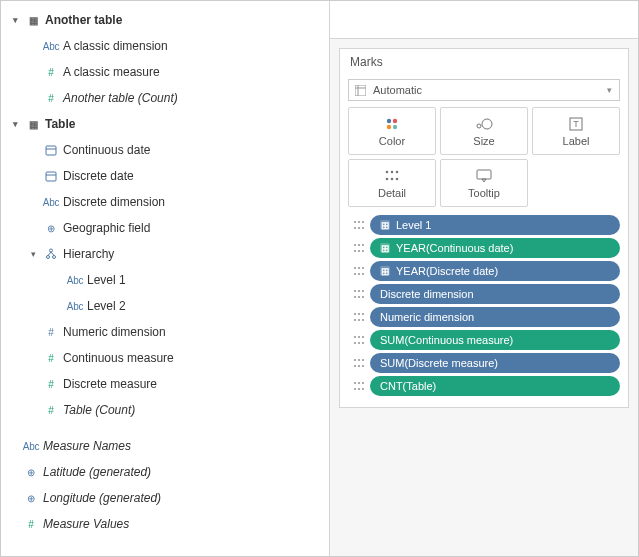 The height and width of the screenshot is (557, 639). What do you see at coordinates (168, 306) in the screenshot?
I see `field-row: Abc Level 2` at bounding box center [168, 306].